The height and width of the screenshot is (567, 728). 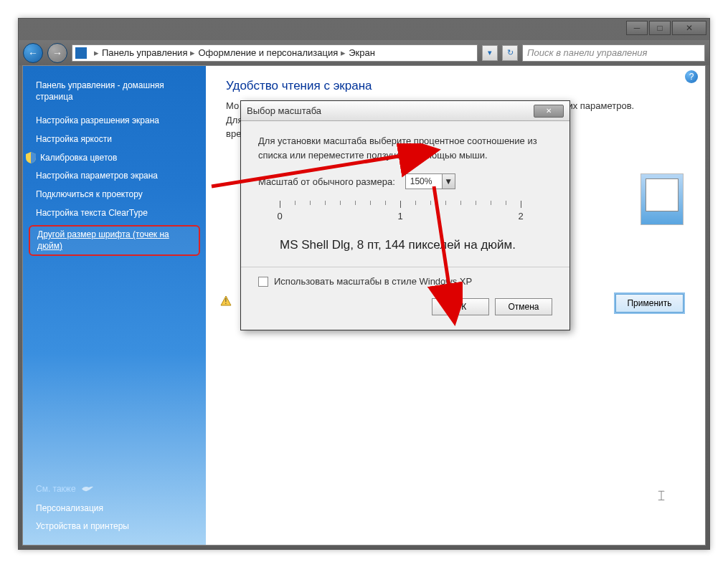 I want to click on back-button: ←, so click(x=33, y=53).